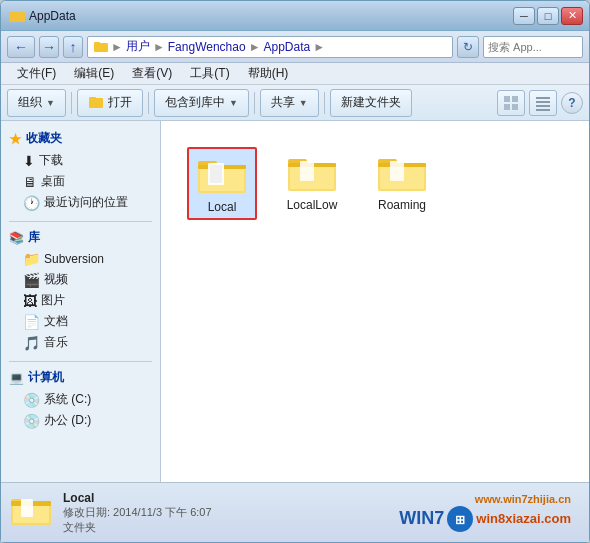  I want to click on organize-arrow: ▼, so click(50, 103).